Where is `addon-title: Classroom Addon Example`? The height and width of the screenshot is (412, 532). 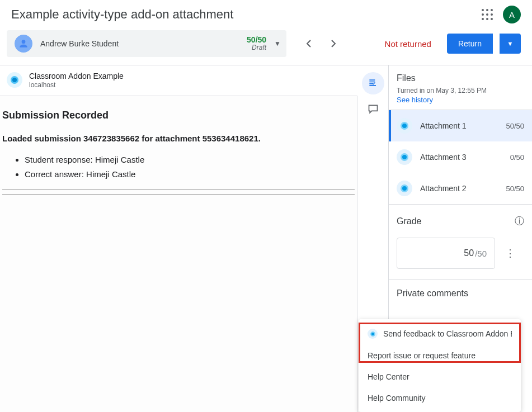
addon-title: Classroom Addon Example is located at coordinates (76, 76).